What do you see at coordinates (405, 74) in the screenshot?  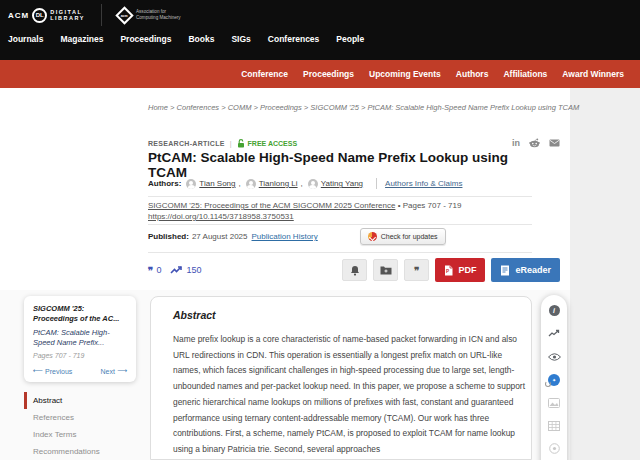 I see `subnav-upcoming-events: Upcoming Events` at bounding box center [405, 74].